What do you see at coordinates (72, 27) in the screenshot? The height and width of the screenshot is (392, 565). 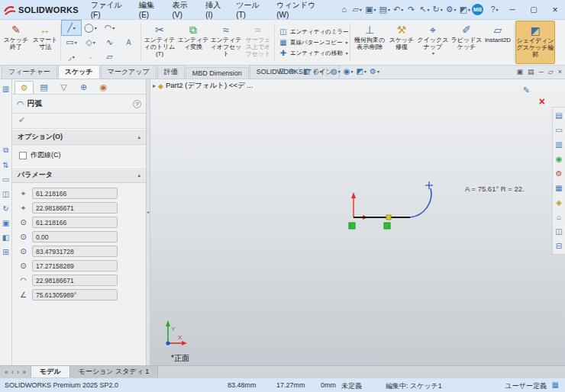 I see `line-tool-button: ╱▾` at bounding box center [72, 27].